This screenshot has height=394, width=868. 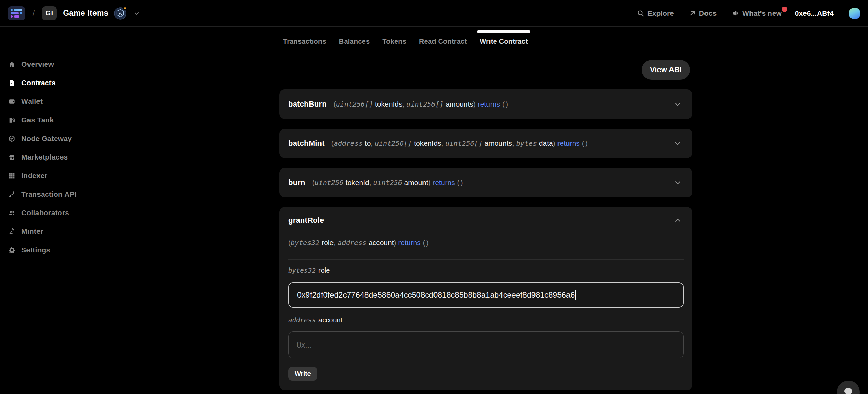 I want to click on project-title: Game Items, so click(x=86, y=13).